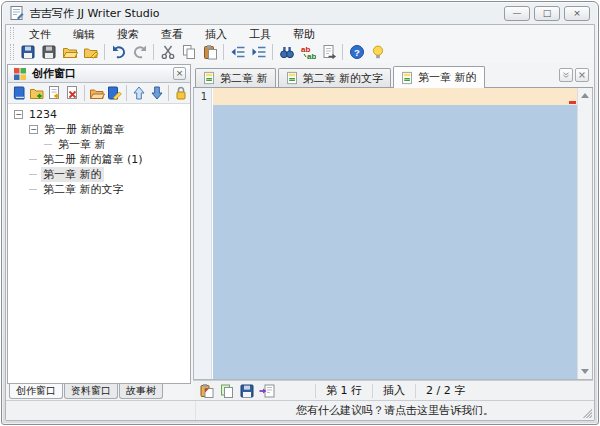 Image resolution: width=600 pixels, height=426 pixels. What do you see at coordinates (517, 14) in the screenshot?
I see `minimize-button: —` at bounding box center [517, 14].